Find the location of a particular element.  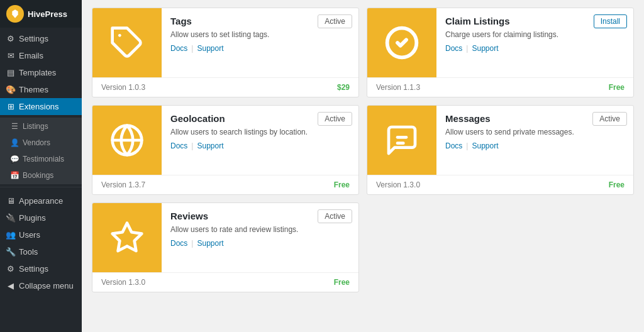

ext-info-tags: Tags Allow users to set listing tags. Do… is located at coordinates (260, 43).